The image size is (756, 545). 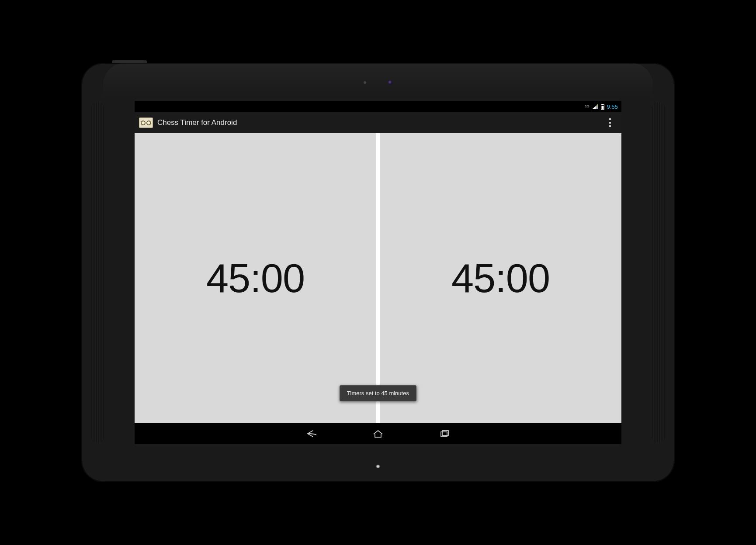 I want to click on device-speaker-left, so click(x=97, y=272).